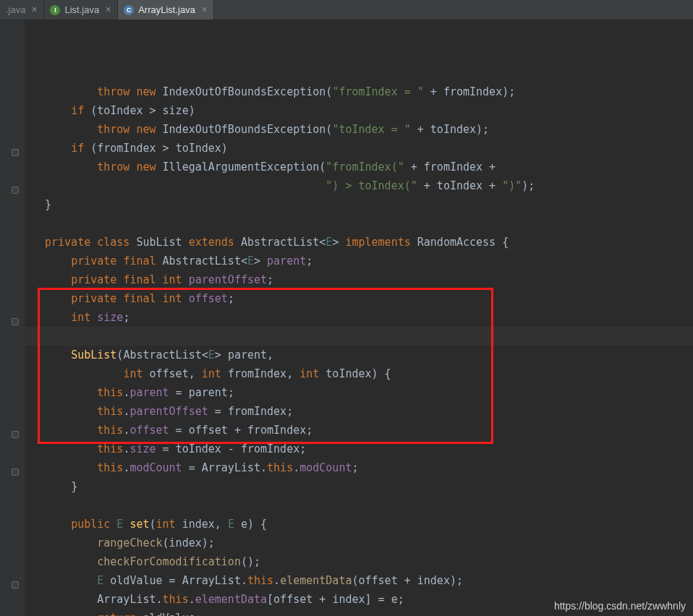  Describe the element at coordinates (16, 10) in the screenshot. I see `tab-label: .java` at that location.